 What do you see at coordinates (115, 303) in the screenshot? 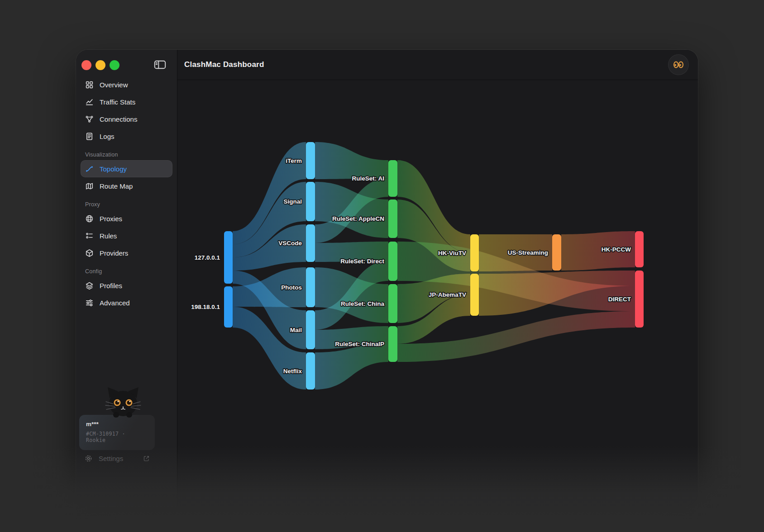
I see `sidebar-item-label: Advanced` at bounding box center [115, 303].